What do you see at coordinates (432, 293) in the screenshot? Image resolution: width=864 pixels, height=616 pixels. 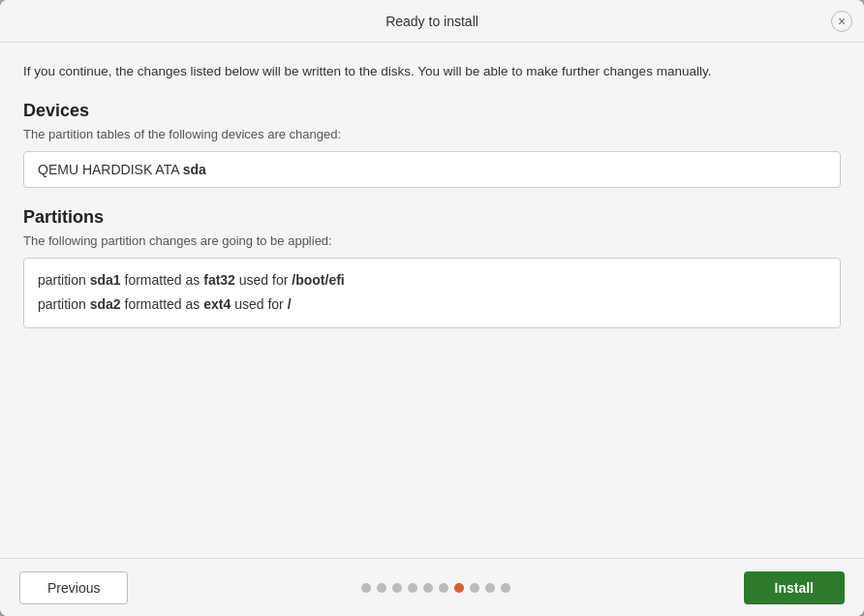 I see `partitions-list: partition sda1 formatted as fat32 used f…` at bounding box center [432, 293].